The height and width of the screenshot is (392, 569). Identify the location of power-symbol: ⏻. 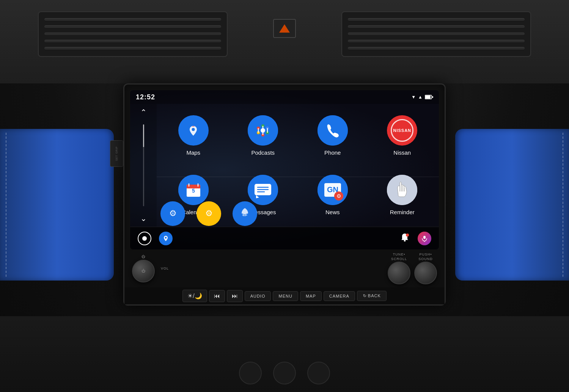
(143, 271).